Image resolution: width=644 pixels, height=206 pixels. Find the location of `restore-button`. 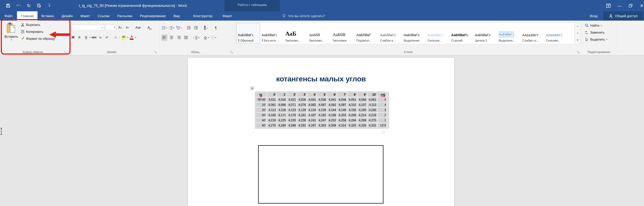

restore-button is located at coordinates (630, 6).